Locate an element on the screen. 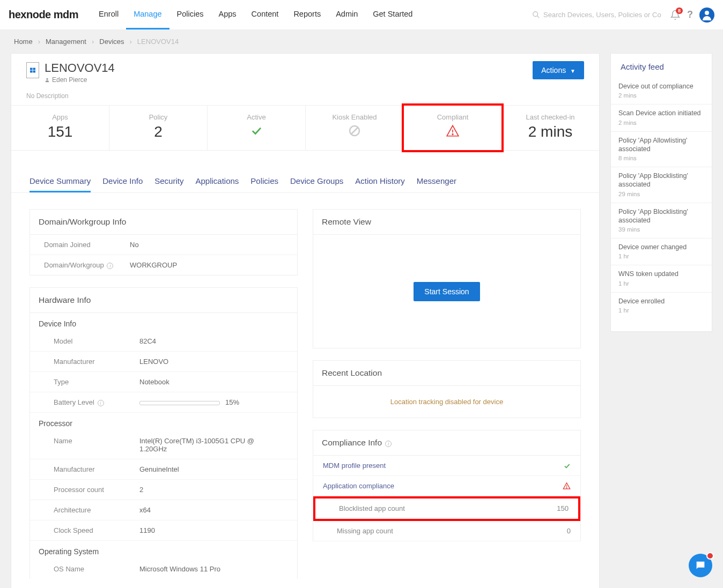 The image size is (723, 588). device-tabs: Device Summary Device Info Security Appl… is located at coordinates (305, 180).